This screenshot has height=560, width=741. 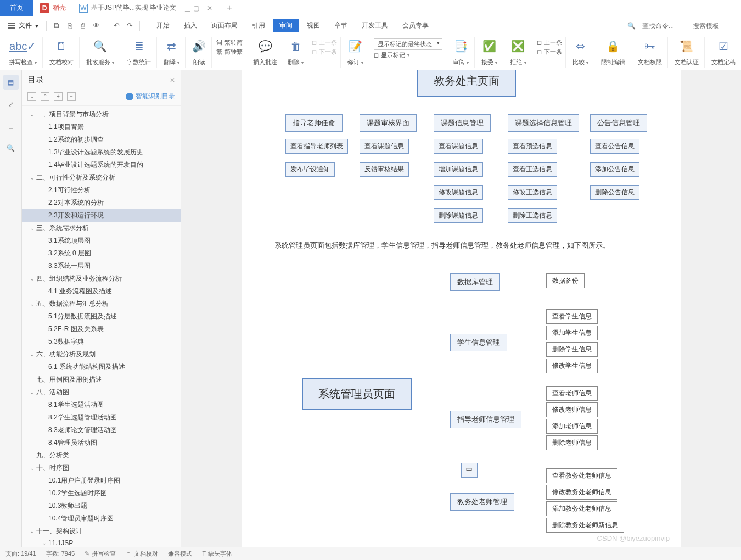 What do you see at coordinates (101, 203) in the screenshot?
I see `outline-item: 2.2对本系统的分析` at bounding box center [101, 203].